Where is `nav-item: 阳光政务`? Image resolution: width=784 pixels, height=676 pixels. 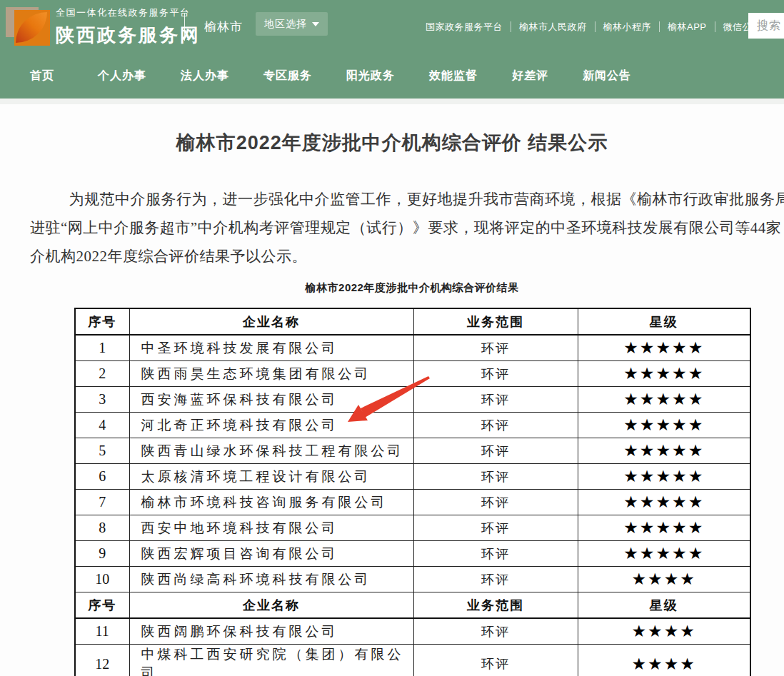 nav-item: 阳光政务 is located at coordinates (371, 76).